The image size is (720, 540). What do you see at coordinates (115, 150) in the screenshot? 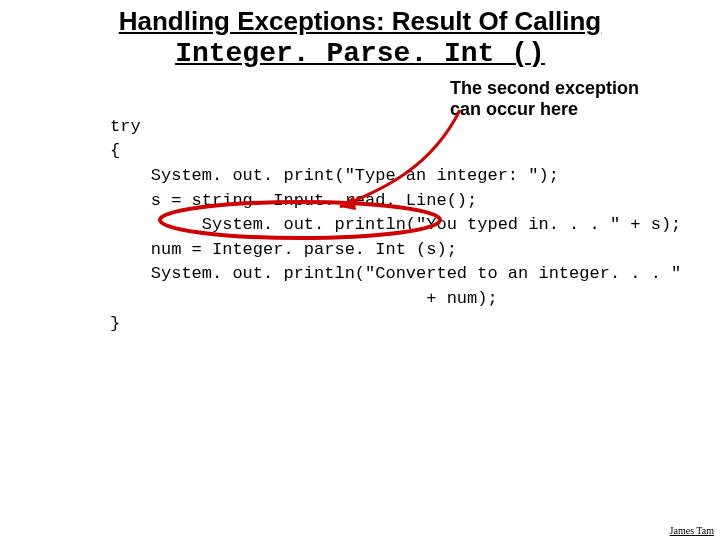
I see `code-line: {` at bounding box center [115, 150].